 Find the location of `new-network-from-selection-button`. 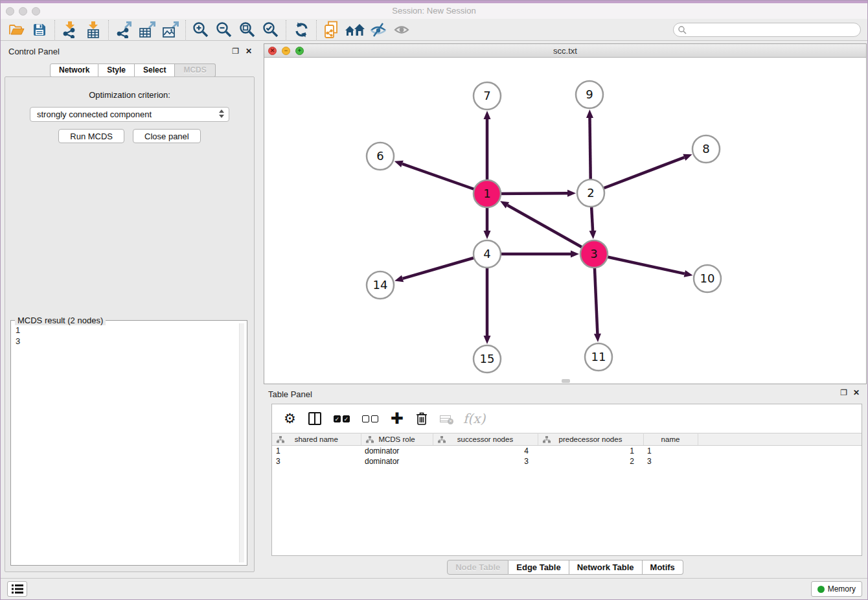

new-network-from-selection-button is located at coordinates (332, 30).